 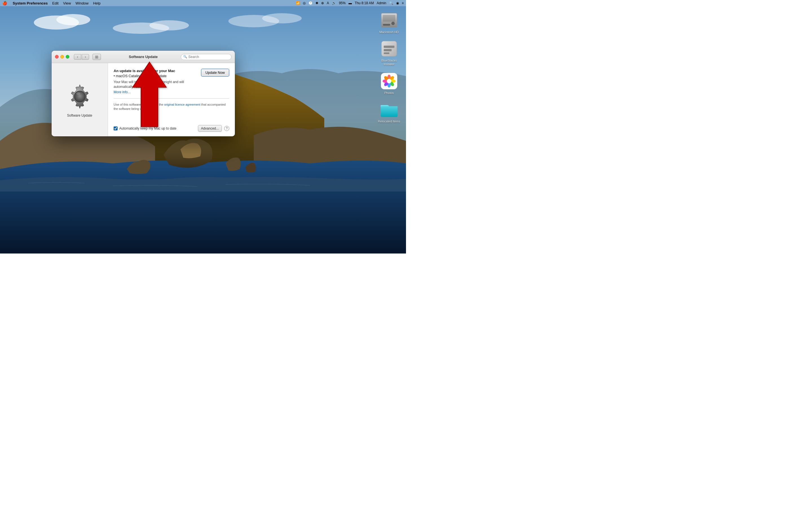 I want to click on gear-icon, so click(x=80, y=96).